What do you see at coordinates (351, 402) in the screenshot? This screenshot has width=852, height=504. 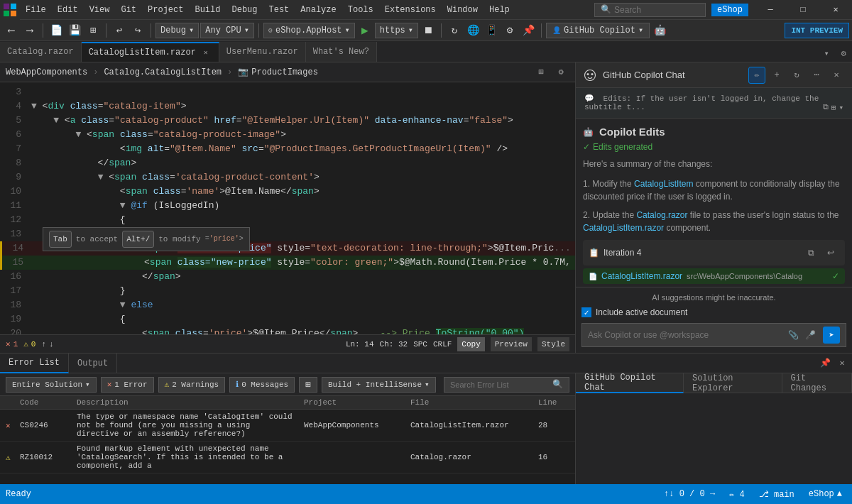 I see `col-project: Project` at bounding box center [351, 402].